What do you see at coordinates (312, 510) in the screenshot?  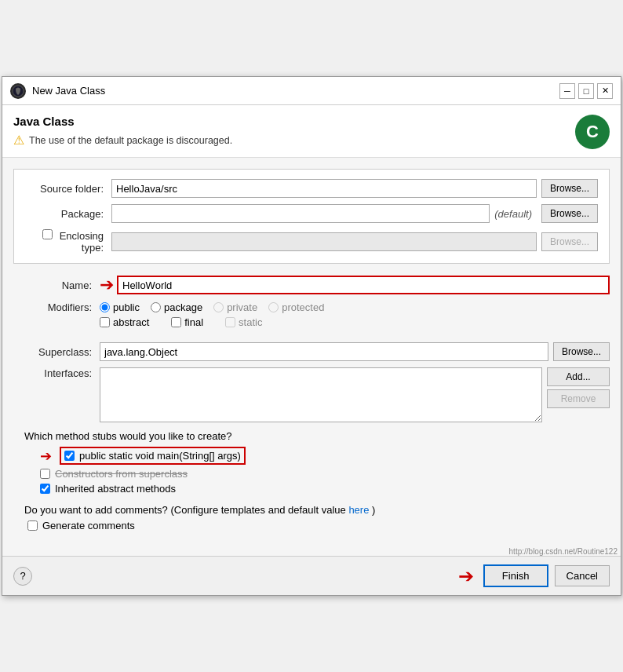 I see `comments-question: Do you want to add comments? (Configure …` at bounding box center [312, 510].